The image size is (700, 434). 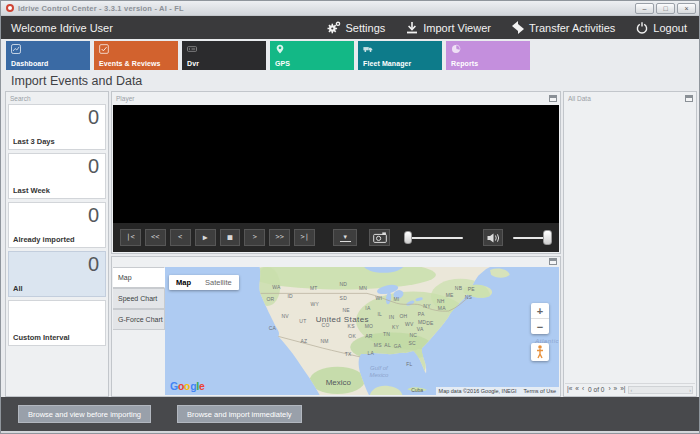 I want to click on map-state-label: WY, so click(x=314, y=304).